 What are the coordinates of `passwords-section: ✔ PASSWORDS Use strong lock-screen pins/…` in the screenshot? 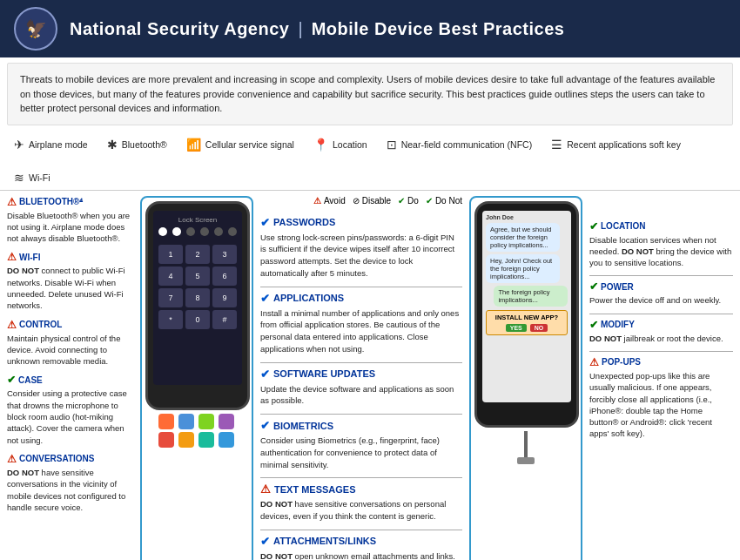 It's located at (361, 247).